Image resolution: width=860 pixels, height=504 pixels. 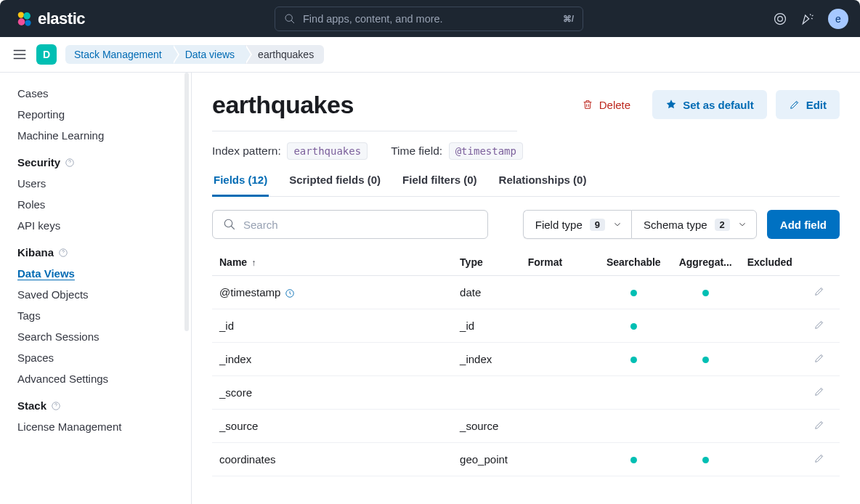 What do you see at coordinates (36, 253) in the screenshot?
I see `section-kibana-label: Kibana` at bounding box center [36, 253].